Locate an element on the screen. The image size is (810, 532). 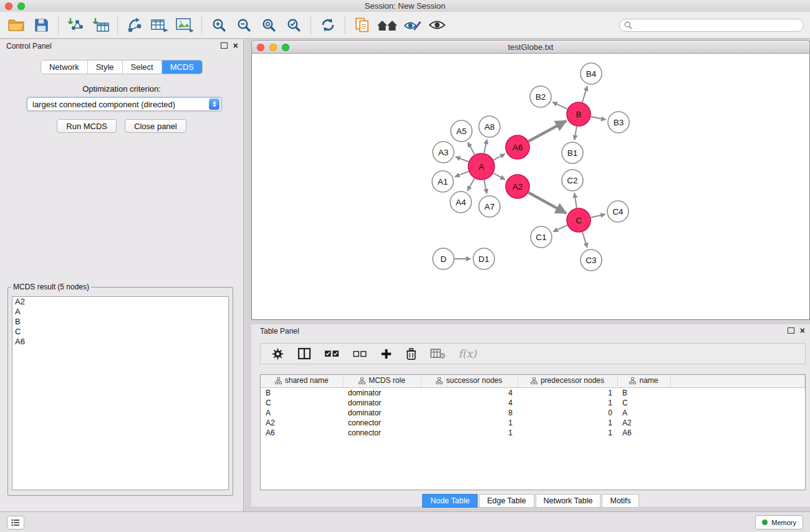
folder-icon is located at coordinates (16, 25).